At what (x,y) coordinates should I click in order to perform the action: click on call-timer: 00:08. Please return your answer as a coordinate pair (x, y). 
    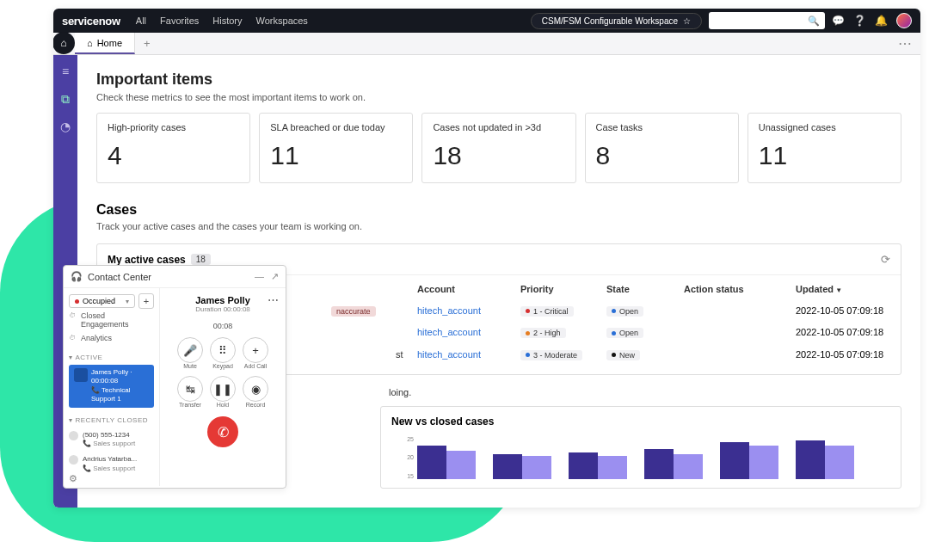
    Looking at the image, I should click on (224, 326).